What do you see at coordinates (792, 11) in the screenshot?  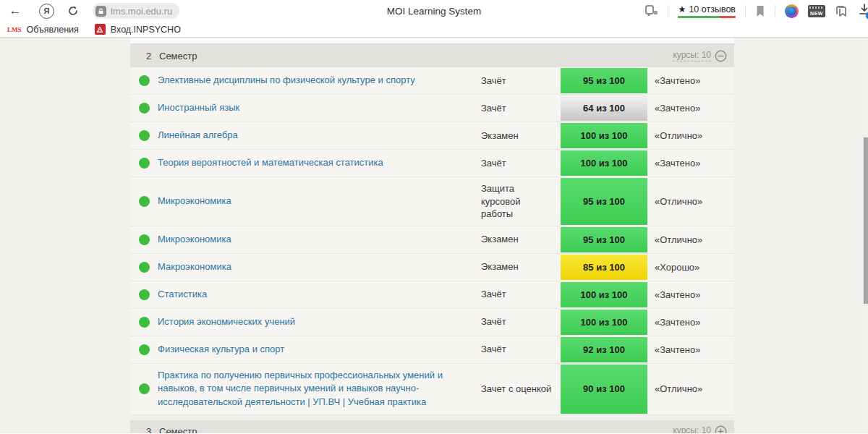 I see `sphere-core` at bounding box center [792, 11].